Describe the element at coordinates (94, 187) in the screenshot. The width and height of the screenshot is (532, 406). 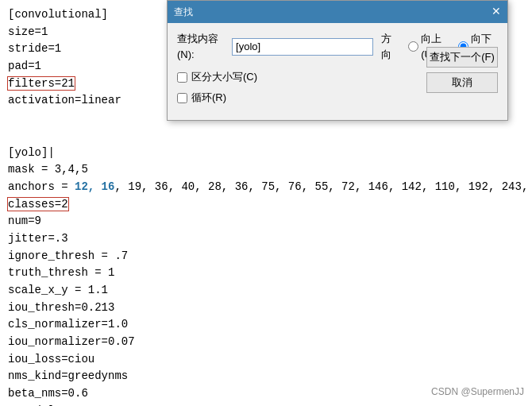
I see `anchors-blue: 12, 16` at that location.